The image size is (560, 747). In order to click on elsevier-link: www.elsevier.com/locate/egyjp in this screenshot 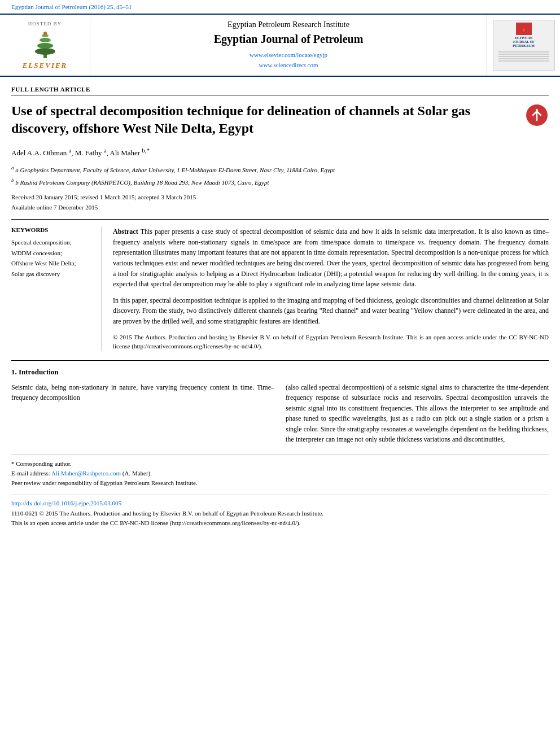, I will do `click(288, 55)`.